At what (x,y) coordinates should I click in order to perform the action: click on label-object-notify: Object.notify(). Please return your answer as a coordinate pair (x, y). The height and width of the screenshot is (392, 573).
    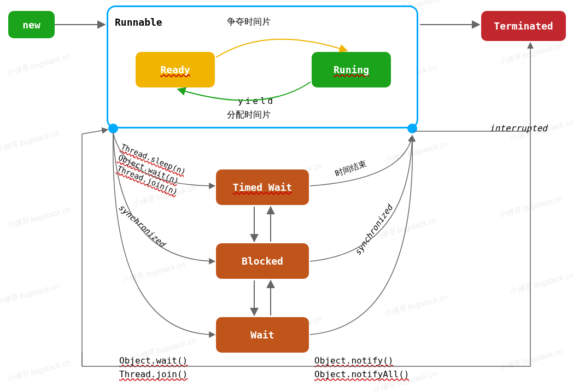
    Looking at the image, I should click on (354, 361).